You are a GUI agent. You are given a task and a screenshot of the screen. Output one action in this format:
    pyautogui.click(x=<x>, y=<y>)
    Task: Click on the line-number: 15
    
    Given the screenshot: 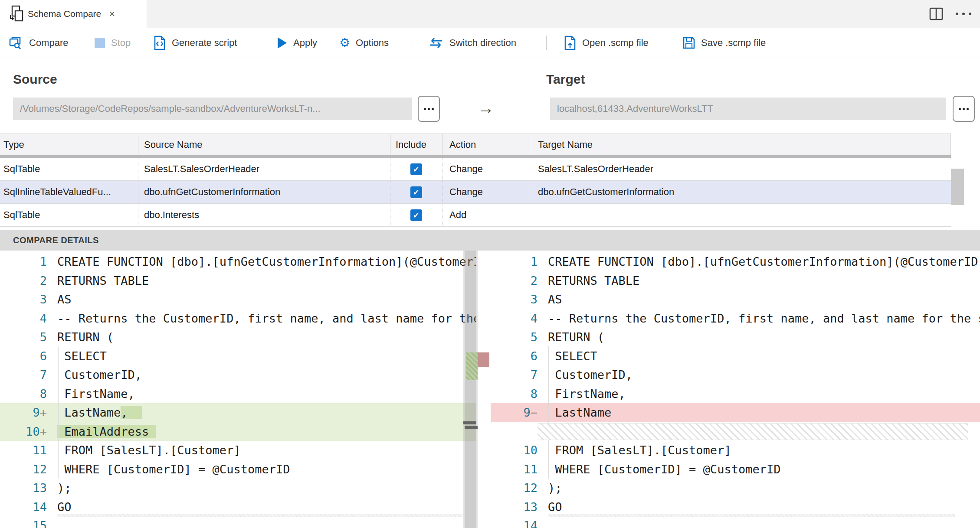 What is the action you would take?
    pyautogui.click(x=23, y=522)
    